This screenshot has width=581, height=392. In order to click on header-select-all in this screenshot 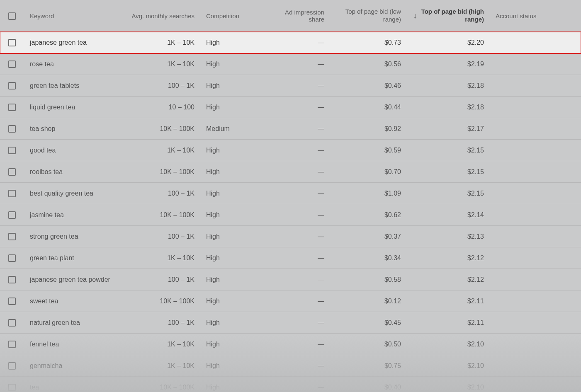, I will do `click(12, 16)`.